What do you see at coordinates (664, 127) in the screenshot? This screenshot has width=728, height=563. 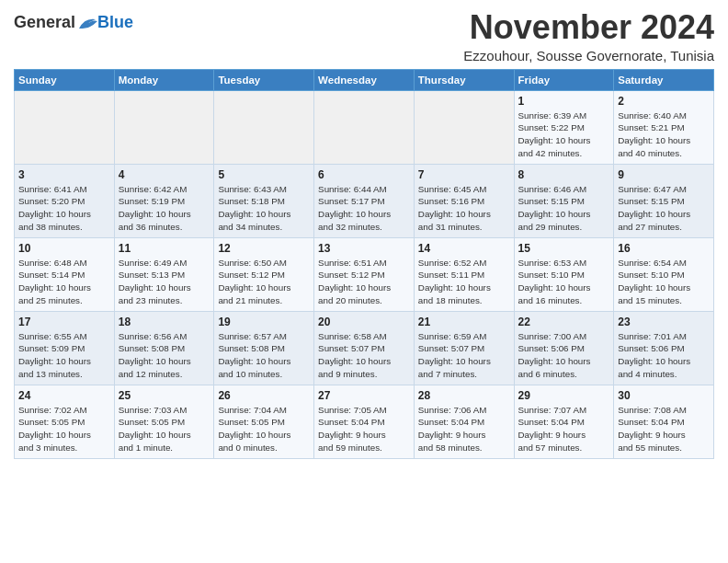 I see `calendar-cell: 2Sunrise: 6:40 AM Sunset: 5:21 PM Daylig…` at bounding box center [664, 127].